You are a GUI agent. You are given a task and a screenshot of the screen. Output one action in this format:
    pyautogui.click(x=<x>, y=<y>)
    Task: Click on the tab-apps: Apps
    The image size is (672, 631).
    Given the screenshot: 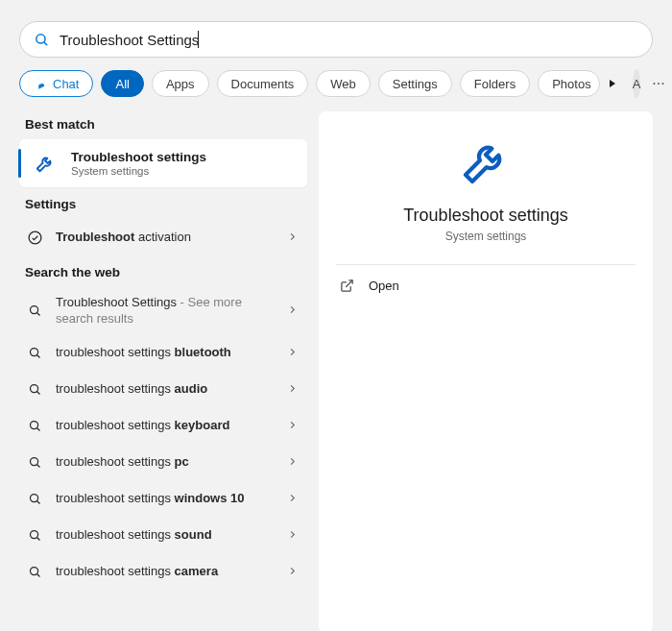 What is the action you would take?
    pyautogui.click(x=180, y=84)
    